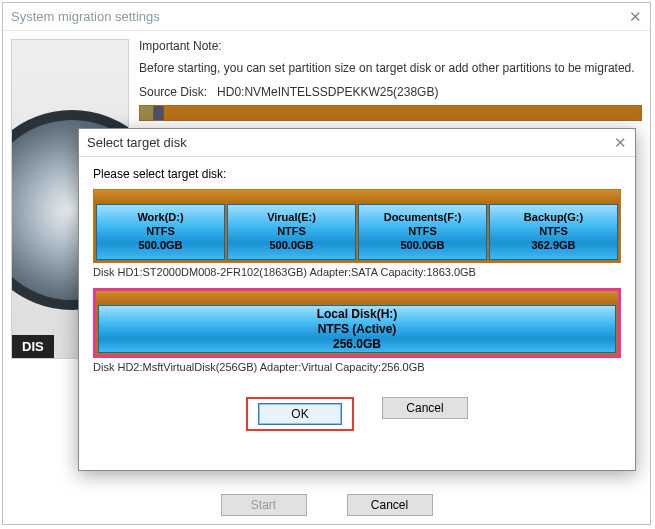 This screenshot has width=655, height=529. I want to click on modal-titlebar: Select target disk ✕, so click(357, 143).